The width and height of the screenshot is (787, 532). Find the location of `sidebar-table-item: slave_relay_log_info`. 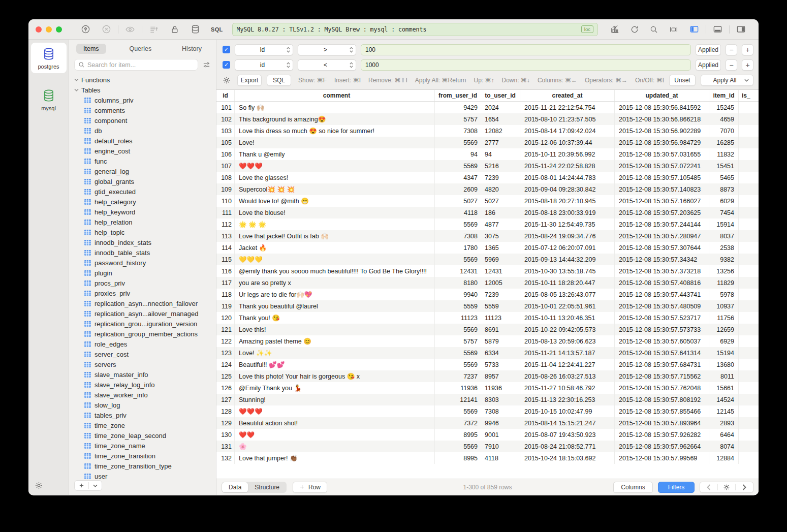

sidebar-table-item: slave_relay_log_info is located at coordinates (142, 385).